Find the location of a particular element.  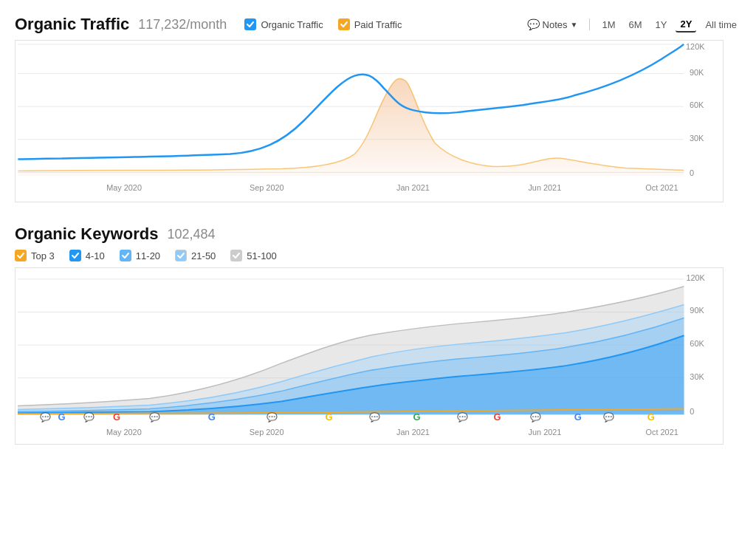

organic-traffic-header: Organic Traffic 117,232/month Organic Tr… is located at coordinates (378, 24).